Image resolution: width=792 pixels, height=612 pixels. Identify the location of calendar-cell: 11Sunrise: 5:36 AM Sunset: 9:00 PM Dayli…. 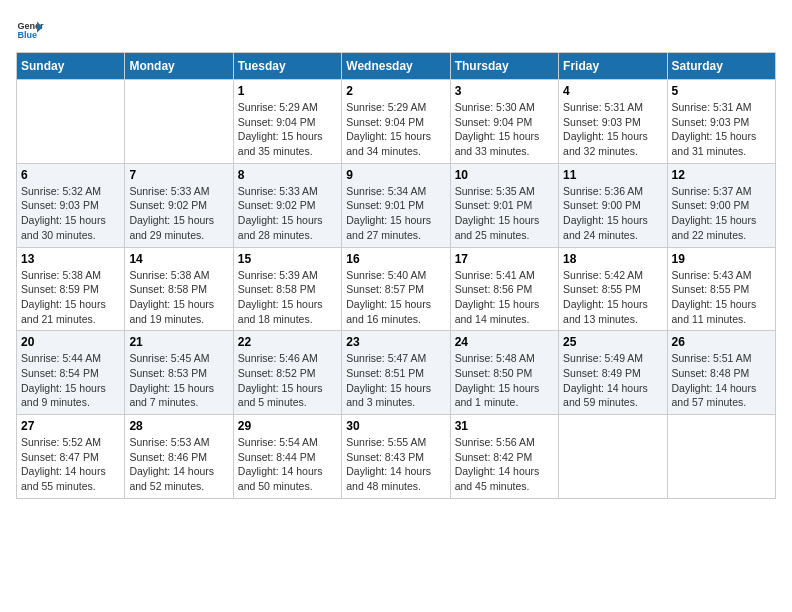
(613, 205).